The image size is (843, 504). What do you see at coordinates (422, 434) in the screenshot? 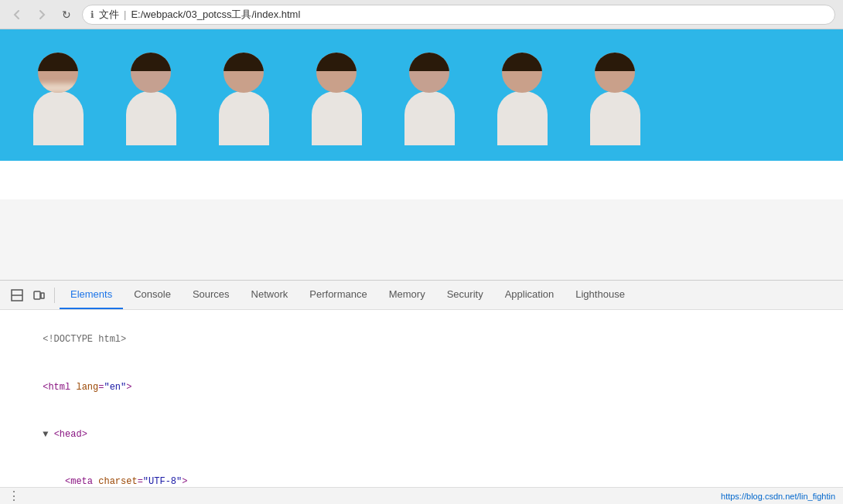
I see `code-head: ▼ <head>` at bounding box center [422, 434].